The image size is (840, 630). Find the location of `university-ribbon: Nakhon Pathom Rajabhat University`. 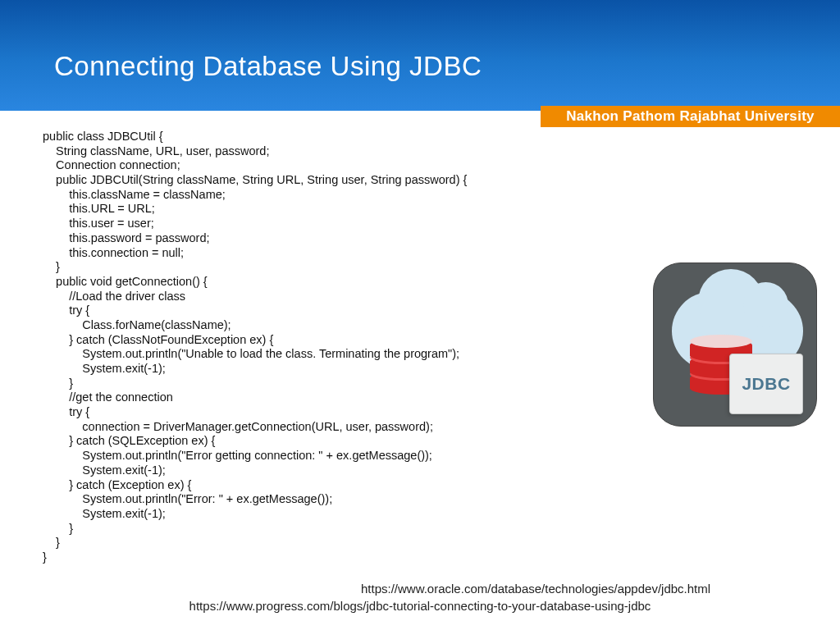

university-ribbon: Nakhon Pathom Rajabhat University is located at coordinates (691, 116).